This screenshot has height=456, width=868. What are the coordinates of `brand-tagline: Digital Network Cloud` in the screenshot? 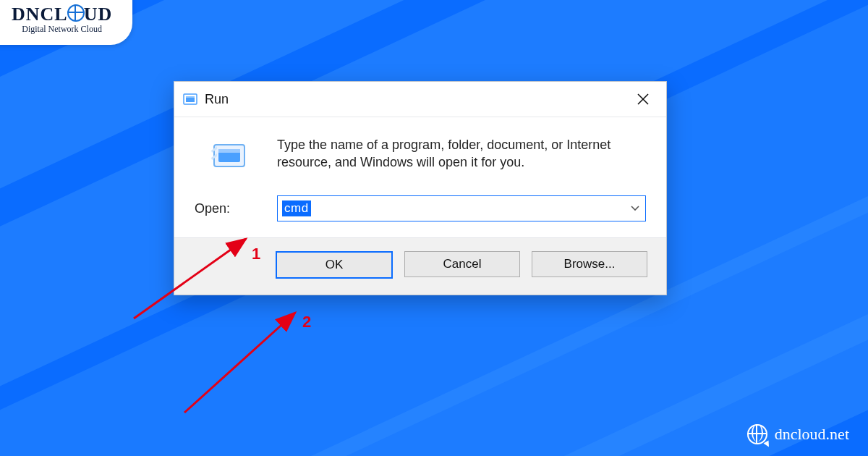 It's located at (62, 29).